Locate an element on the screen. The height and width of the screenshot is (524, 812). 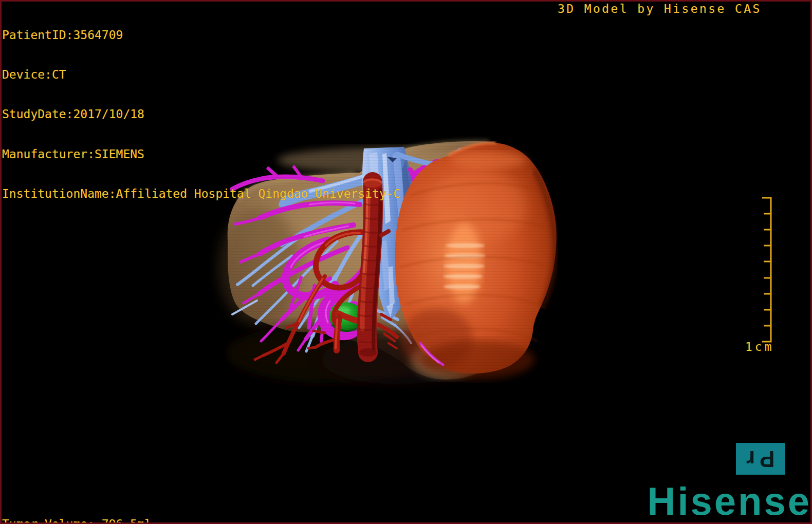
scale-bar is located at coordinates (767, 270).